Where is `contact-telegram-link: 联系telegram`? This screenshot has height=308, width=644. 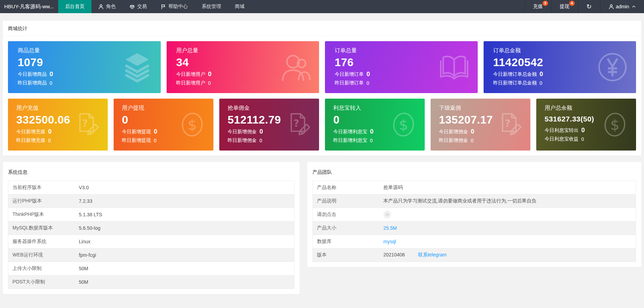
contact-telegram-link: 联系telegram is located at coordinates (432, 255).